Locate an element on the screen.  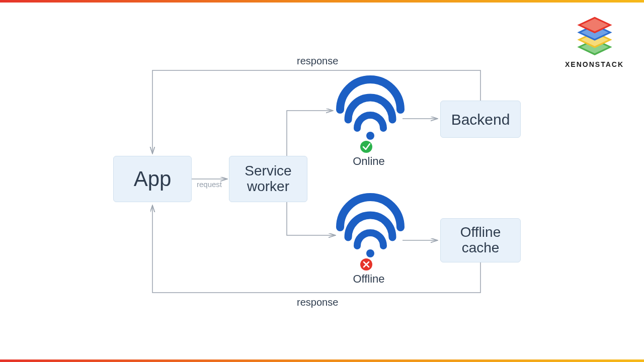
arrow-sw-to-online is located at coordinates (309, 133).